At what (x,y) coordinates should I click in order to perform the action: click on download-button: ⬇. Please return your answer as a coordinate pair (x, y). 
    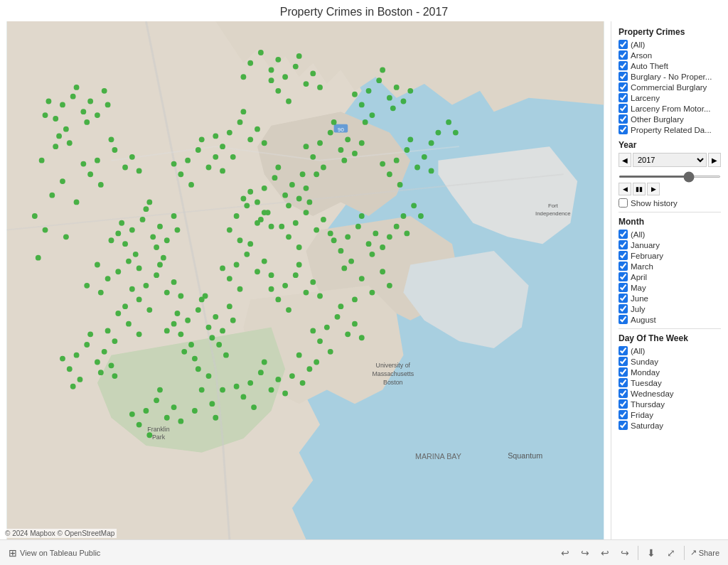
    Looking at the image, I should click on (651, 553).